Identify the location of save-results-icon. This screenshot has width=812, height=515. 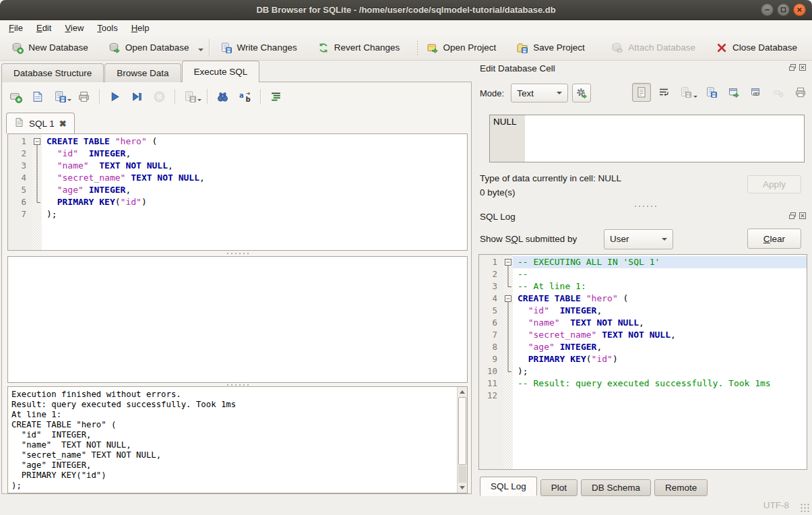
(190, 97).